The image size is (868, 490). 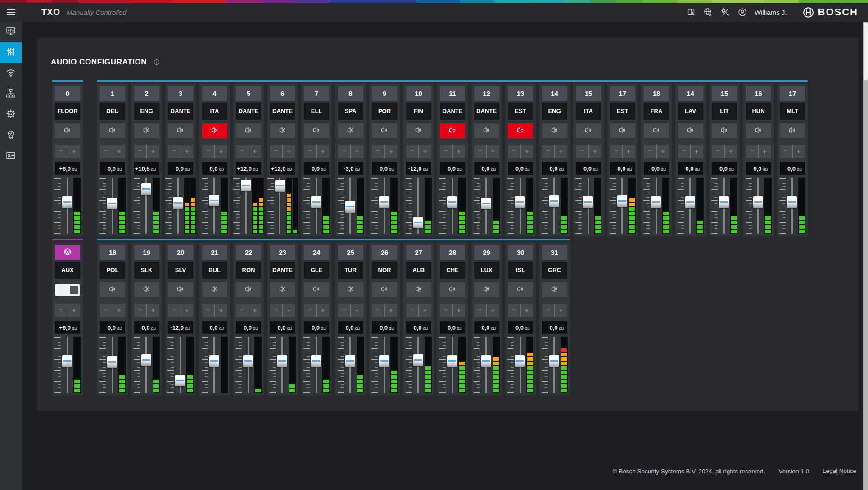 I want to click on sidebar-item-settings, so click(x=11, y=115).